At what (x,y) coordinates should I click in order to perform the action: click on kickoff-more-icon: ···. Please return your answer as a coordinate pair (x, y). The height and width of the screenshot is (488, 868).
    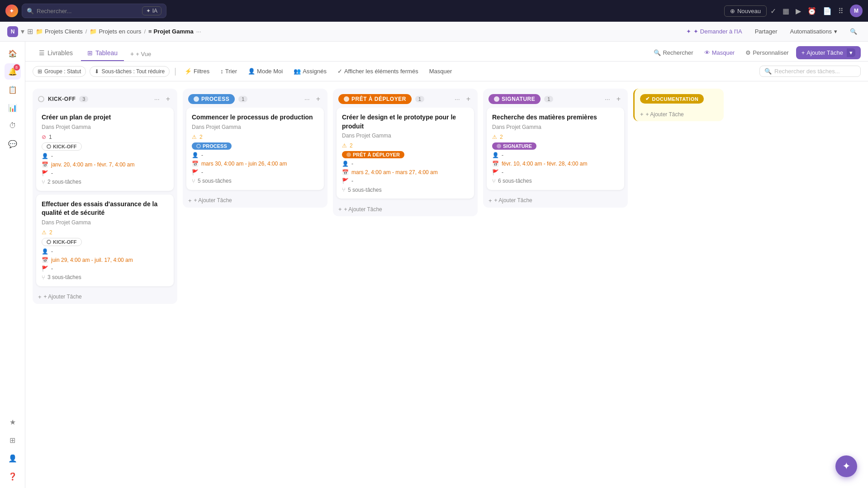
    Looking at the image, I should click on (157, 99).